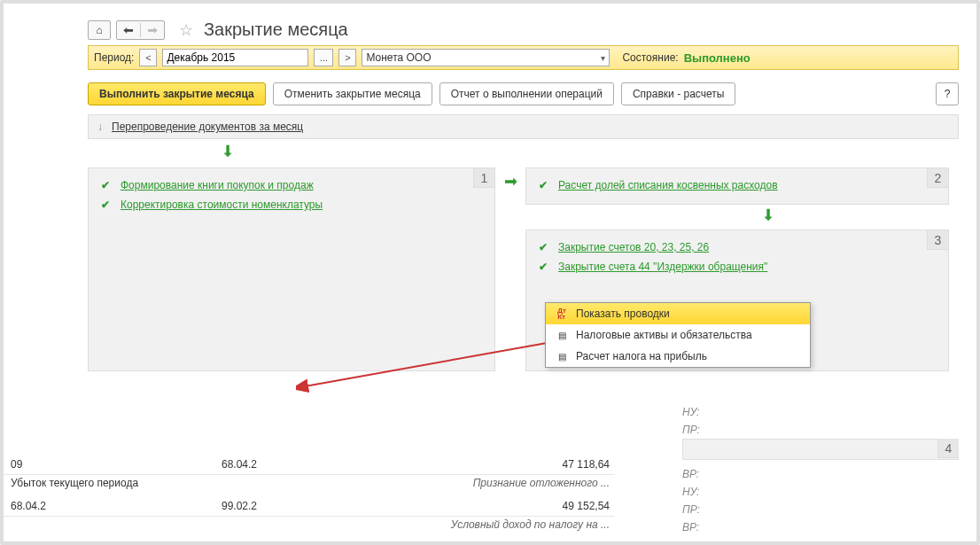 This screenshot has width=980, height=545. What do you see at coordinates (948, 448) in the screenshot?
I see `box-4-num: 4` at bounding box center [948, 448].